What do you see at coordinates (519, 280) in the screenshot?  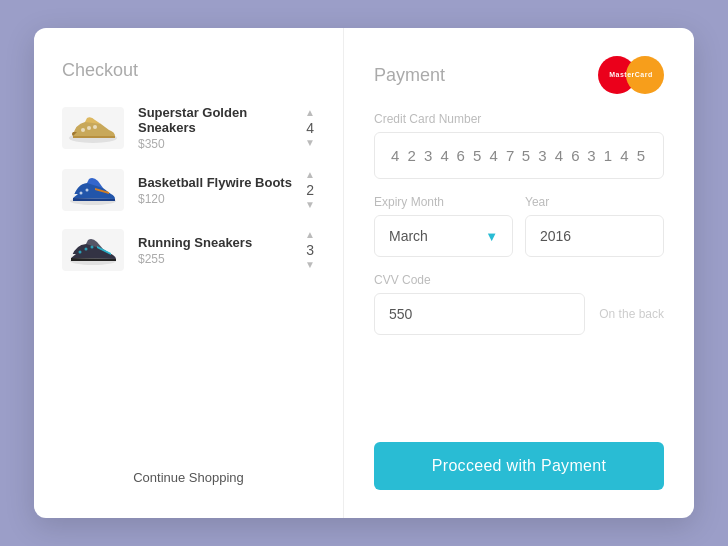 I see `cvv-label: CVV Code` at bounding box center [519, 280].